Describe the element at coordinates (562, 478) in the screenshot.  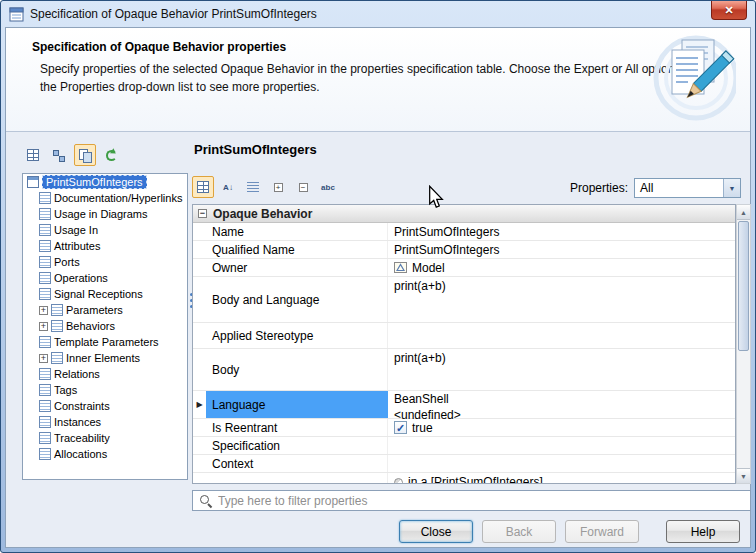
I see `property-value: in a [PrintSumOfIntegers]` at that location.